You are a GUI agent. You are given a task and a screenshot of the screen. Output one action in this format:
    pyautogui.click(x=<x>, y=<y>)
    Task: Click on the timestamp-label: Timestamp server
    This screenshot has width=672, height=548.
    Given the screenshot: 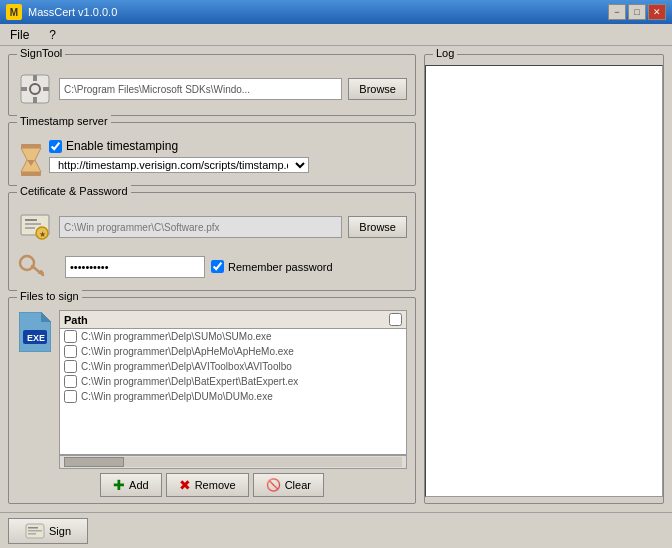 What is the action you would take?
    pyautogui.click(x=64, y=121)
    